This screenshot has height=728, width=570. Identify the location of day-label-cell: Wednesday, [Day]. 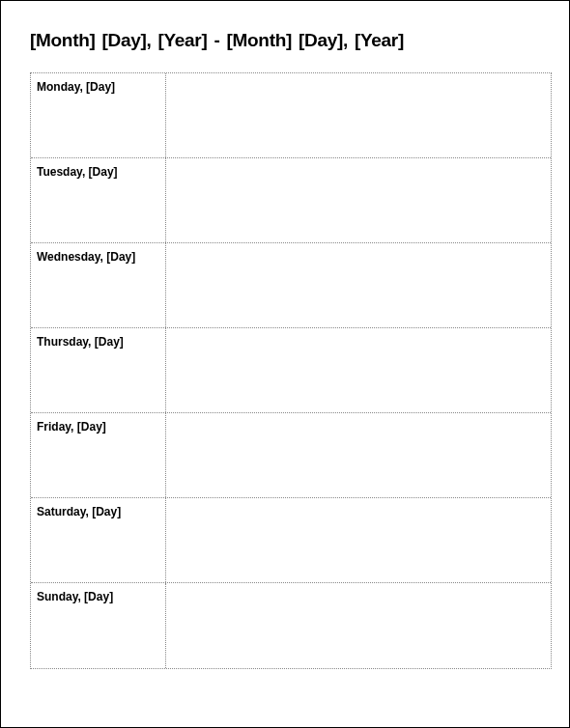
(99, 286).